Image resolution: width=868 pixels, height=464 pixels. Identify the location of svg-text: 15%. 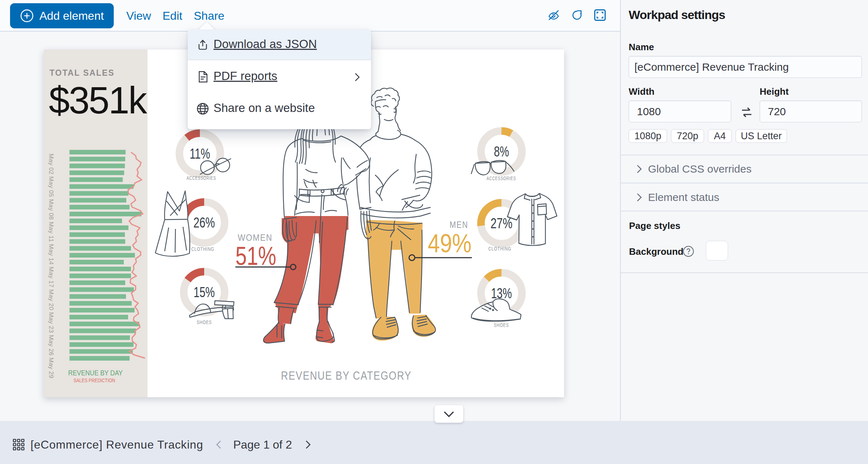
(205, 292).